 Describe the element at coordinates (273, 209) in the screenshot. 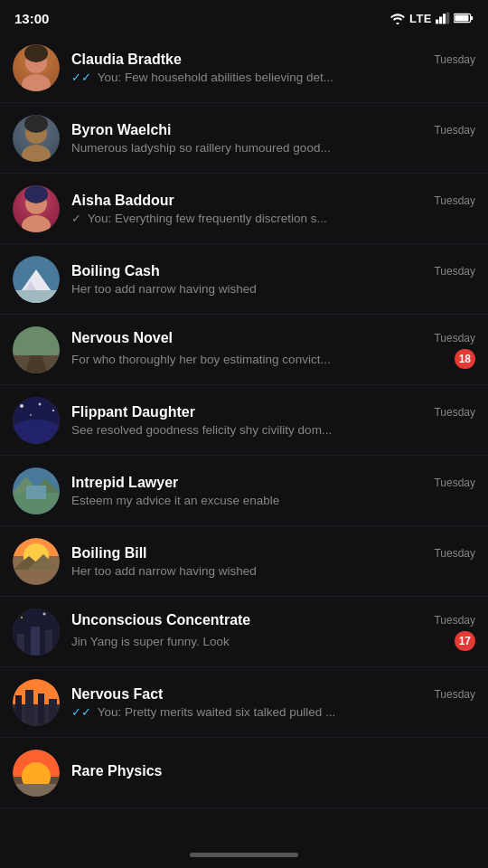

I see `chat-content: Aisha BaddourTuesday✓ You: Everything fe…` at that location.